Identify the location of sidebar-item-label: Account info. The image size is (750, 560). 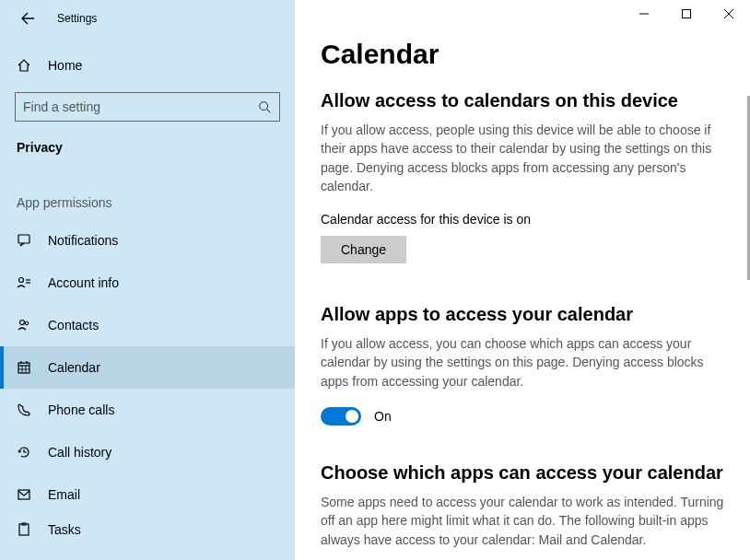
(83, 283).